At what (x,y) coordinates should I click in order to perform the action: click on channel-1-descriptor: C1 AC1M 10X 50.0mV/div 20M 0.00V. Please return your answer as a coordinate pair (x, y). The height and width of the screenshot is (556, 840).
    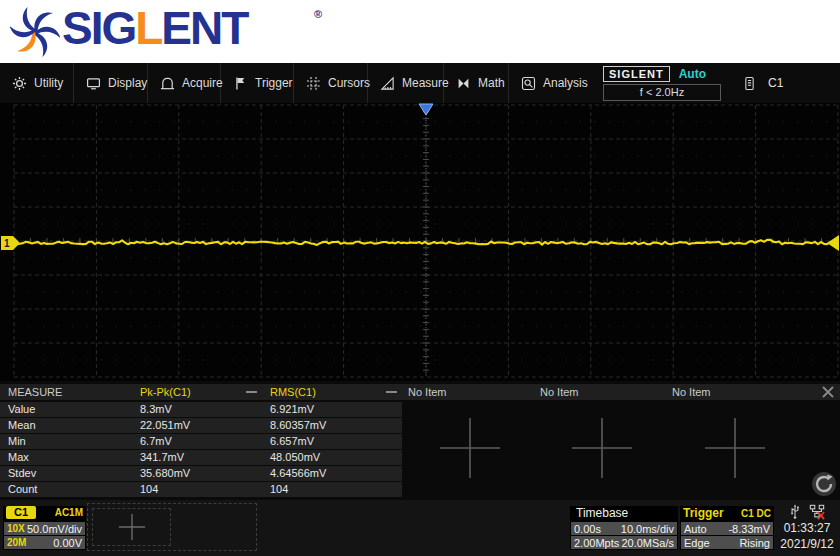
    Looking at the image, I should click on (44, 528).